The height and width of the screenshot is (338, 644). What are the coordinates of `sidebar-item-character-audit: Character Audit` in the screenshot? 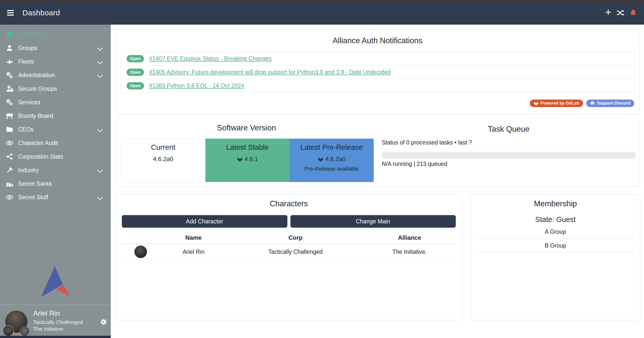 It's located at (55, 143).